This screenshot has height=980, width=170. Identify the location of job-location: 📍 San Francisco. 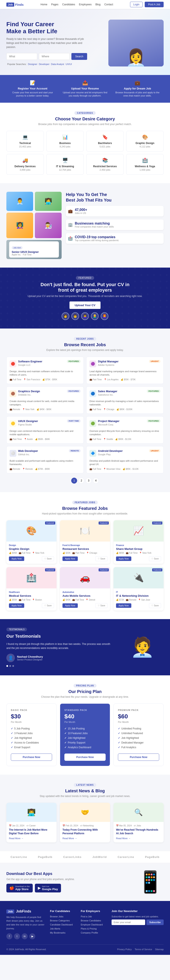
(32, 380).